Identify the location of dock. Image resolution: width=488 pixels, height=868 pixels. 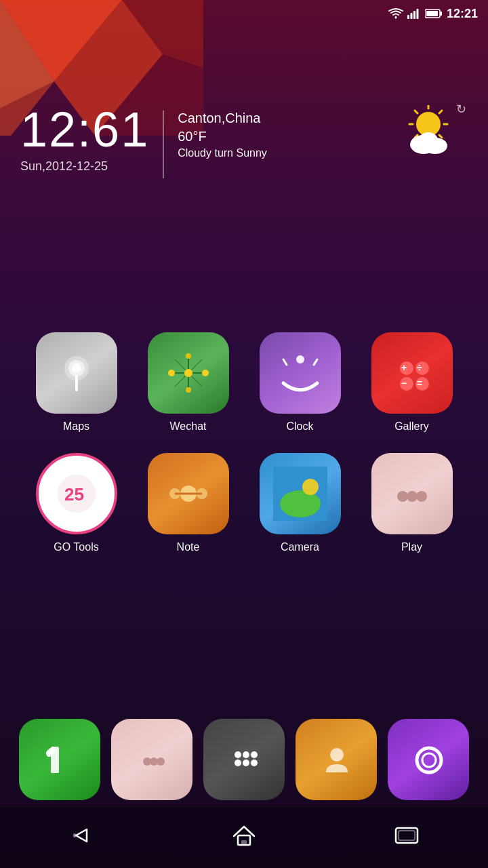
(244, 760).